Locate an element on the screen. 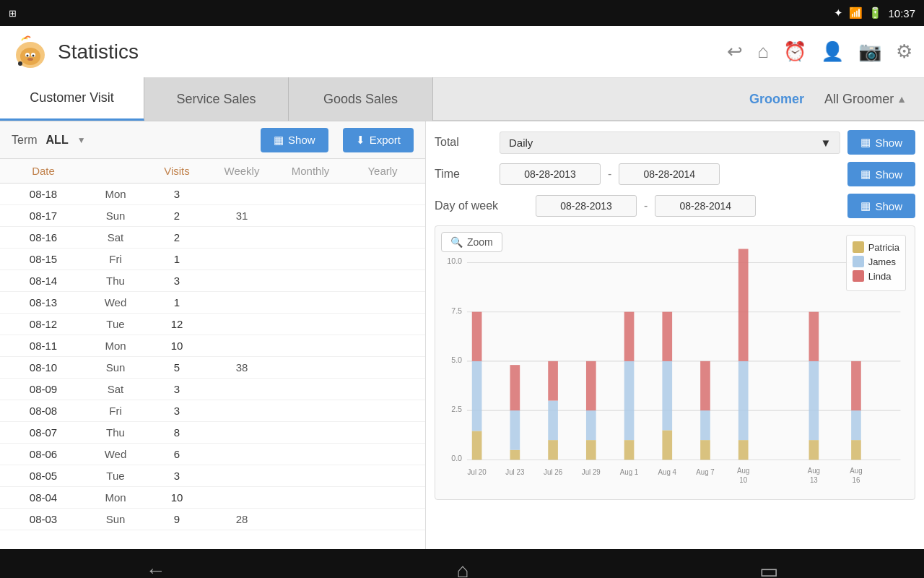 The image size is (924, 578). svg-text: Aug 4 is located at coordinates (668, 473).